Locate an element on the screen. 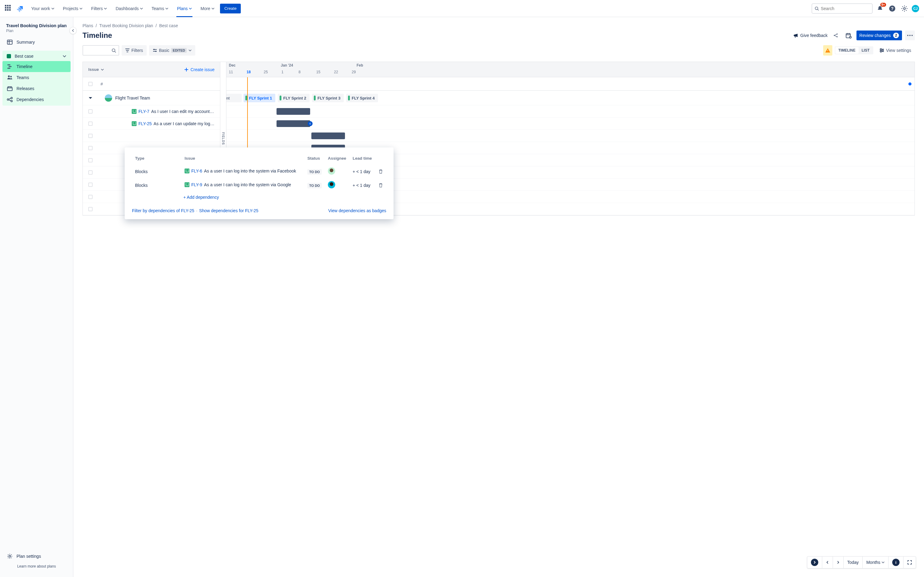 Image resolution: width=924 pixels, height=577 pixels. sprint-pill: FLY Sprint 3 is located at coordinates (328, 98).